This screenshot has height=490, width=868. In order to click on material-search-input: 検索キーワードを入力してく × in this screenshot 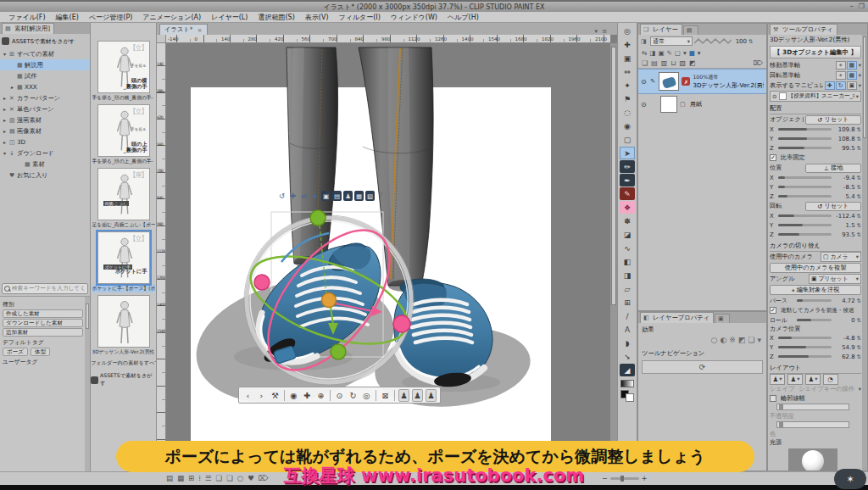, I will do `click(45, 288)`.